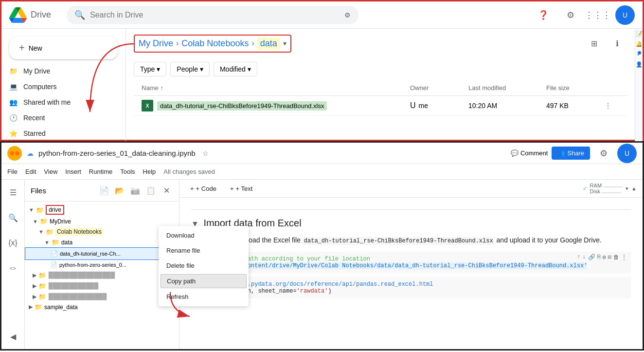 This screenshot has height=352, width=644. What do you see at coordinates (575, 106) in the screenshot?
I see `file-size: 497 KB` at bounding box center [575, 106].